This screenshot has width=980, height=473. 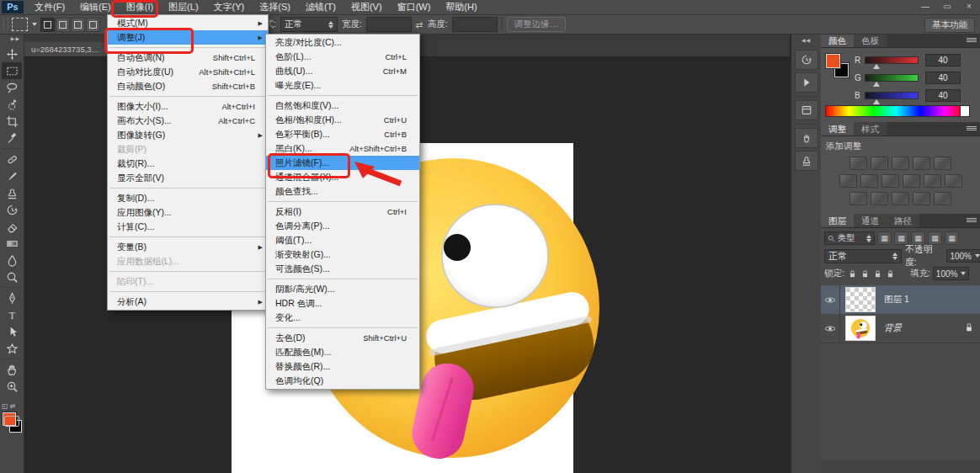 I want to click on menubar-item-8: 窗口(W), so click(x=414, y=7).